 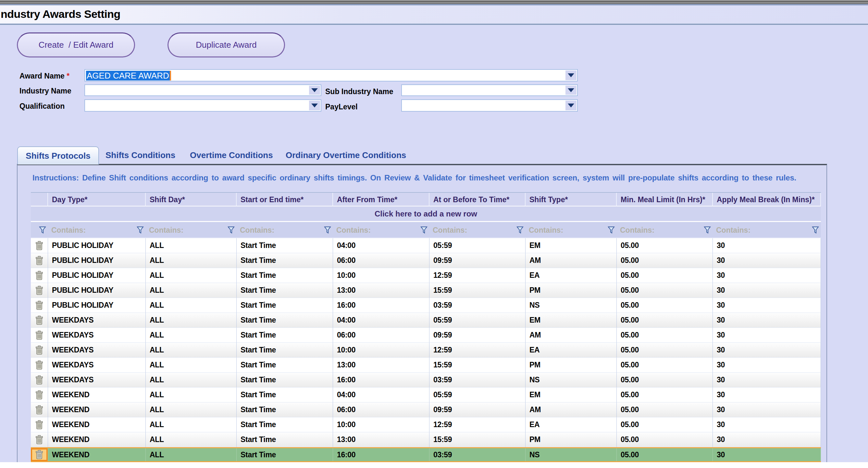 What do you see at coordinates (381, 199) in the screenshot?
I see `column-header-after-from-time: After From Time*` at bounding box center [381, 199].